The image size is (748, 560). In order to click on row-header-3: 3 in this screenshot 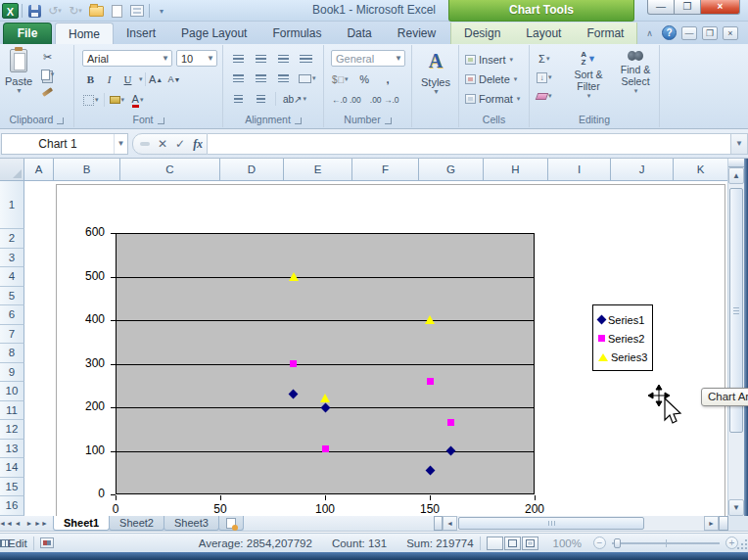, I will do `click(12, 258)`.